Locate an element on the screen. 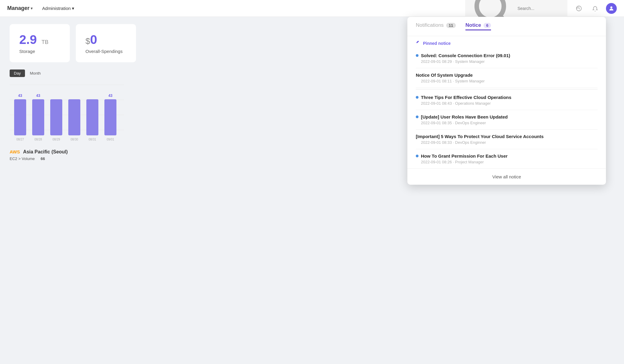  notice-date-5: 2022-09-01 08:33 is located at coordinates (436, 143).